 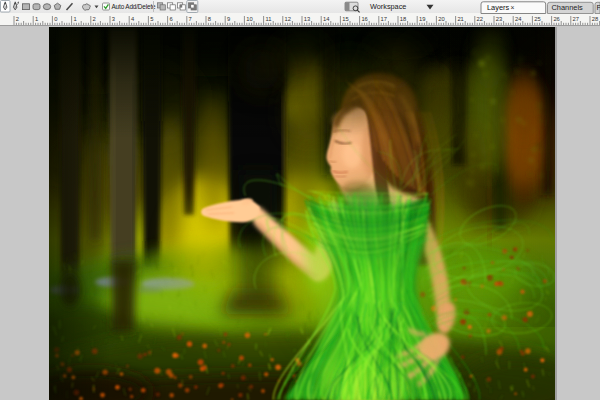 I want to click on svg-text: 8, so click(x=210, y=19).